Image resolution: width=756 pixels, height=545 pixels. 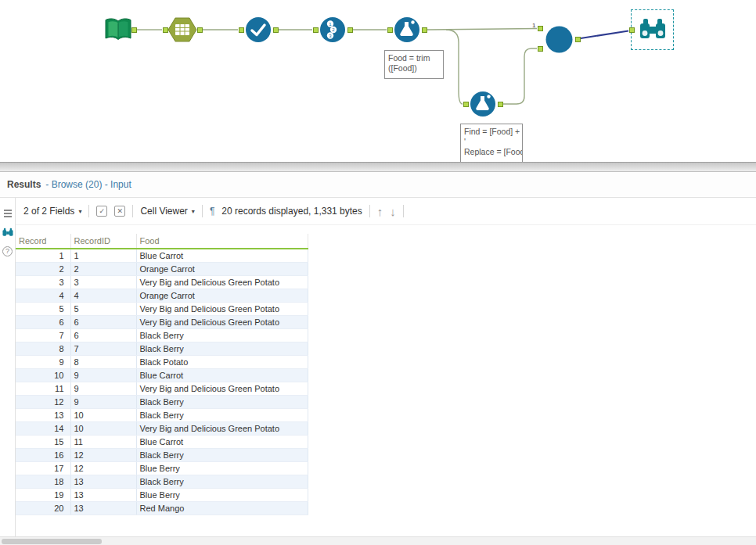 I want to click on chevron-down-icon: ▾, so click(x=193, y=211).